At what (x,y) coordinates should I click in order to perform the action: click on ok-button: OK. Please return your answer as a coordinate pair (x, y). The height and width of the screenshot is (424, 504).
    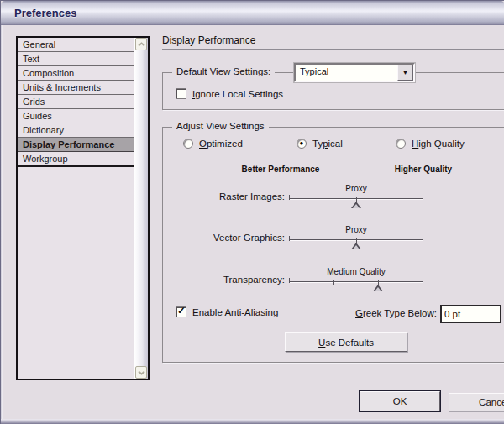
    Looking at the image, I should click on (400, 401).